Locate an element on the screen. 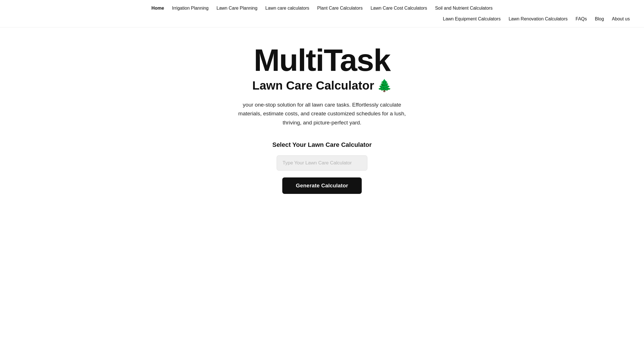 This screenshot has width=644, height=341. nav-link-lawn-care-calculators: Lawn care calculators is located at coordinates (287, 8).